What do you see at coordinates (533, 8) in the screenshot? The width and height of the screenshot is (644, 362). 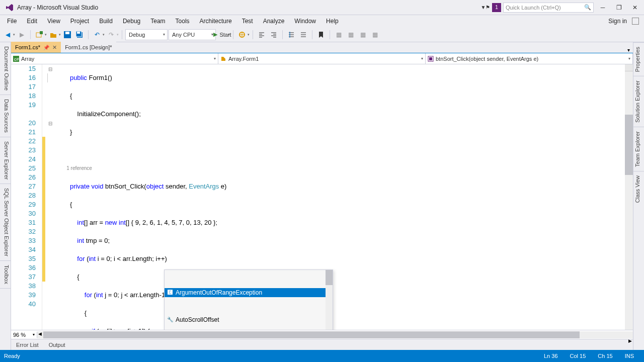 I see `quick-launch-placeholder: Quick Launch (Ctrl+Q)` at bounding box center [533, 8].